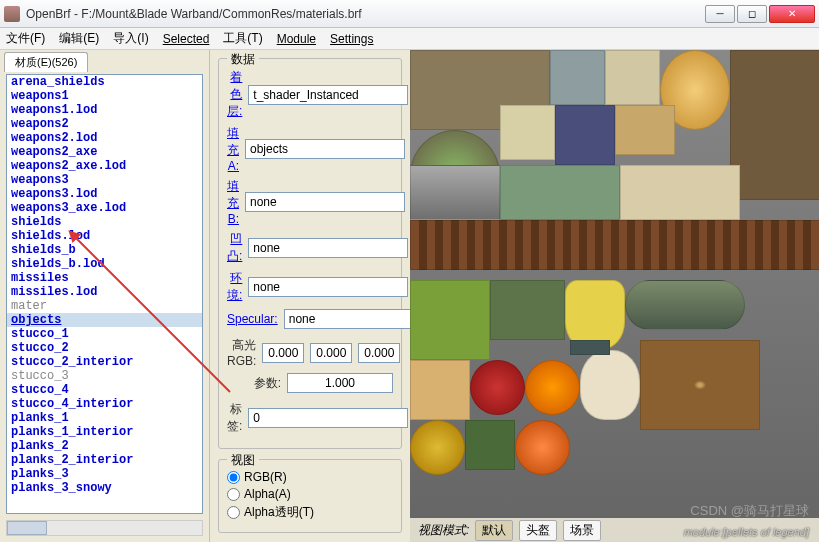 The height and width of the screenshot is (542, 819). What do you see at coordinates (582, 530) in the screenshot?
I see `viewmode-scene: 场景` at bounding box center [582, 530].